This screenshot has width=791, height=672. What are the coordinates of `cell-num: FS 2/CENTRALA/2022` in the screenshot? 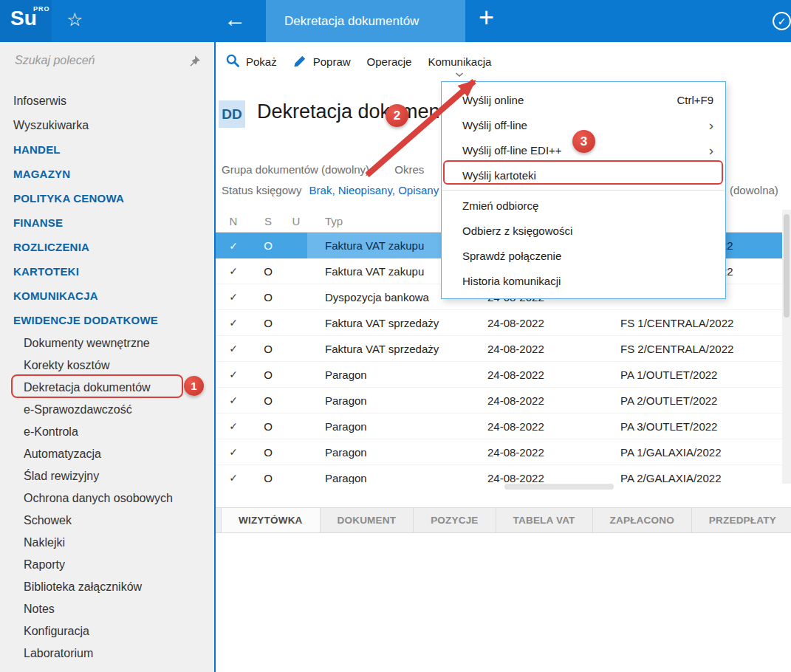 It's located at (706, 349).